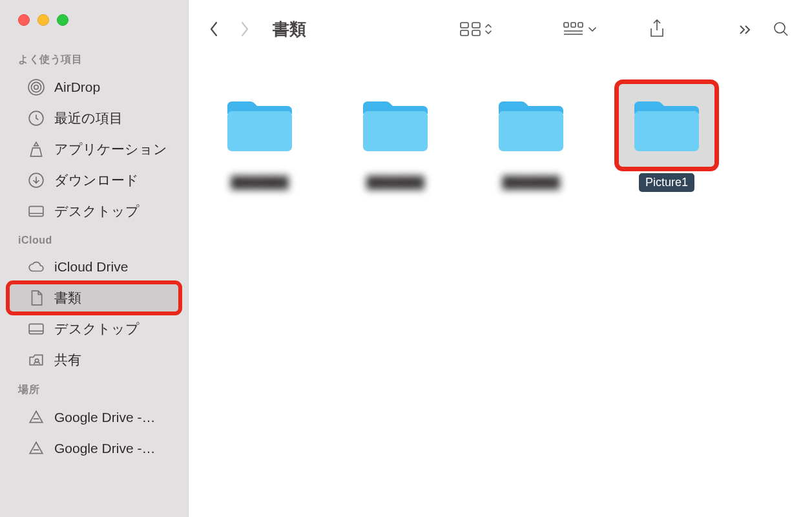 The height and width of the screenshot is (517, 812). What do you see at coordinates (94, 360) in the screenshot?
I see `sidebar-item-shared: 共有` at bounding box center [94, 360].